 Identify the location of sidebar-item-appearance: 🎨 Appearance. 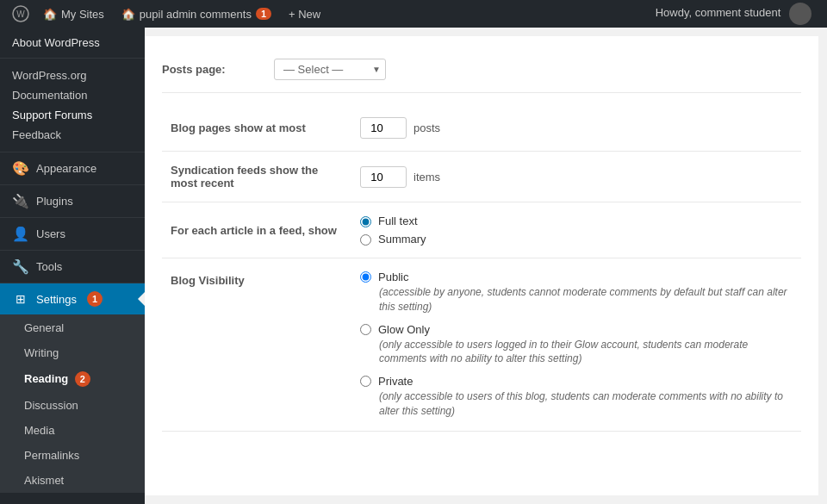
(72, 169).